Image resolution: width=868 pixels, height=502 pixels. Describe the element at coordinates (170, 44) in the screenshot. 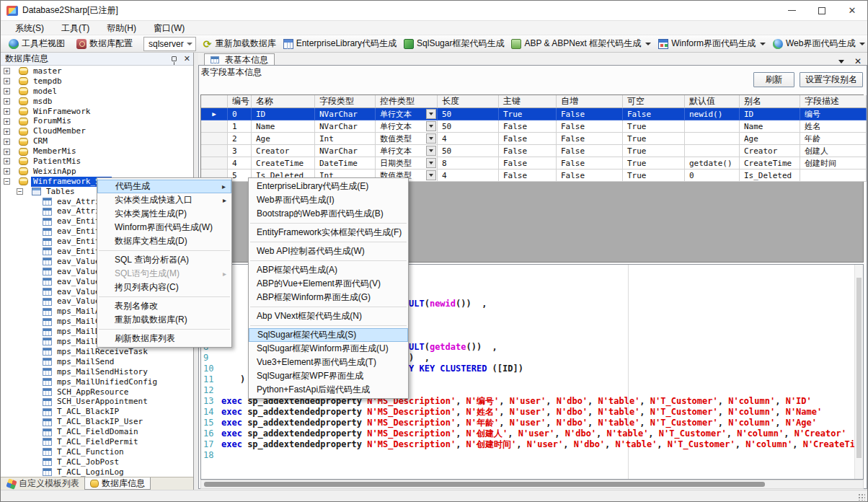

I see `db-type-combobox: sqlserver` at that location.